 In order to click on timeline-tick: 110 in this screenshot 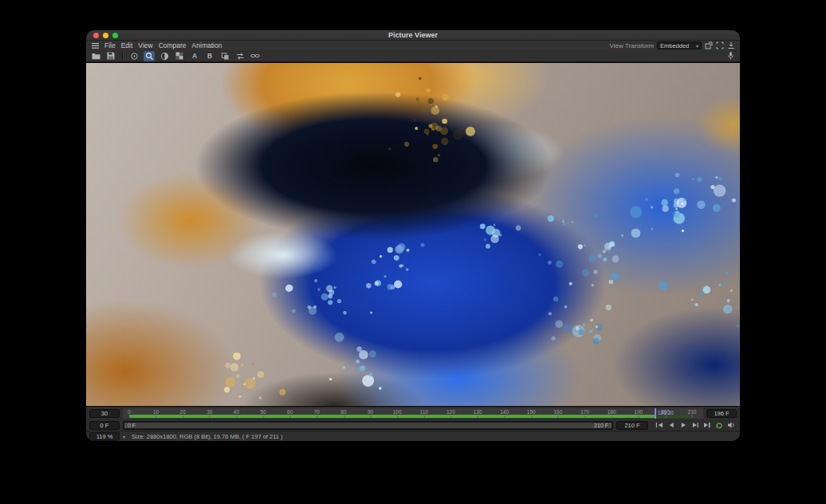, I will do `click(424, 411)`.